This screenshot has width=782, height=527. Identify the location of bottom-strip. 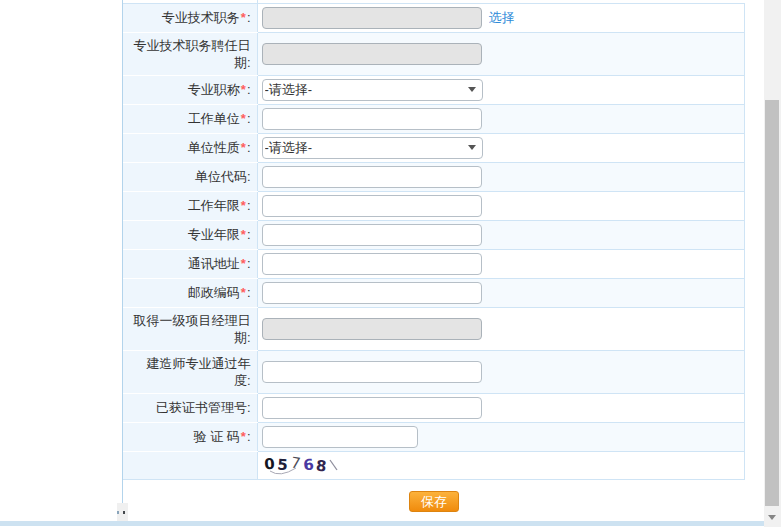
(382, 524).